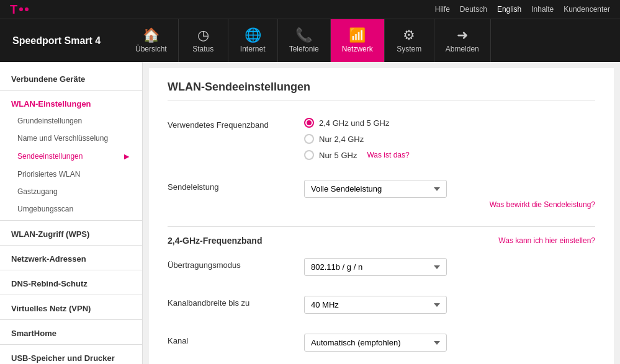  Describe the element at coordinates (463, 41) in the screenshot. I see `nav-abmelden: ➜ Abmelden` at that location.